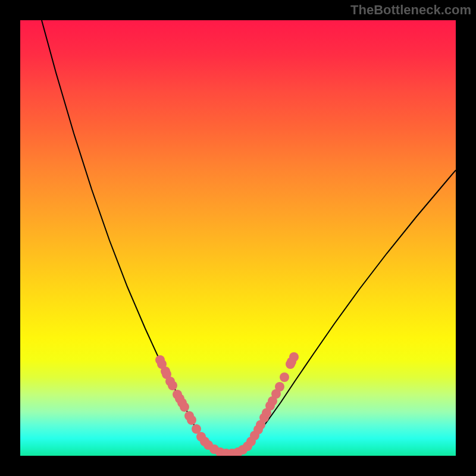  What do you see at coordinates (271, 402) in the screenshot?
I see `marker-cluster-right` at bounding box center [271, 402].